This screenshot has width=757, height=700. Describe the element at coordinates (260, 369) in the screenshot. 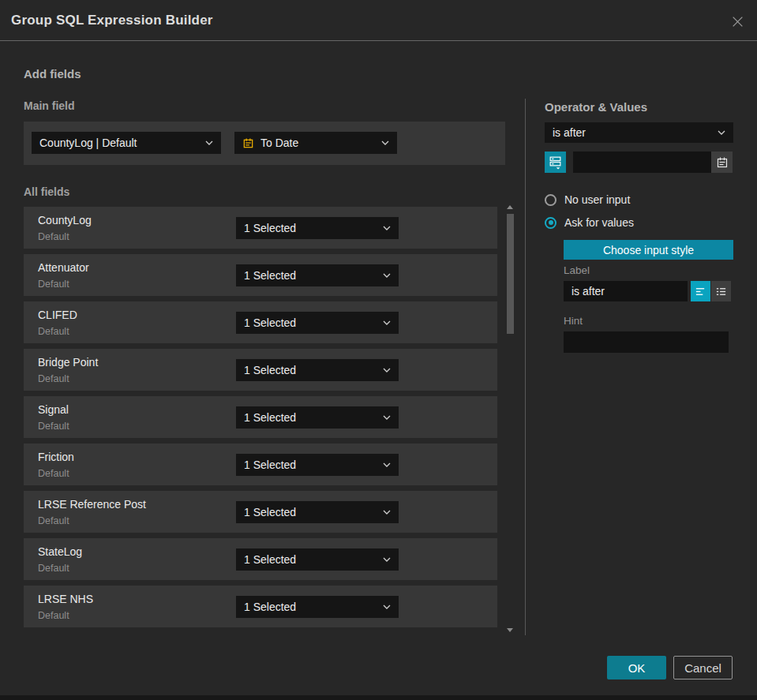

I see `field-row: Bridge Point Default 1 Selected` at that location.